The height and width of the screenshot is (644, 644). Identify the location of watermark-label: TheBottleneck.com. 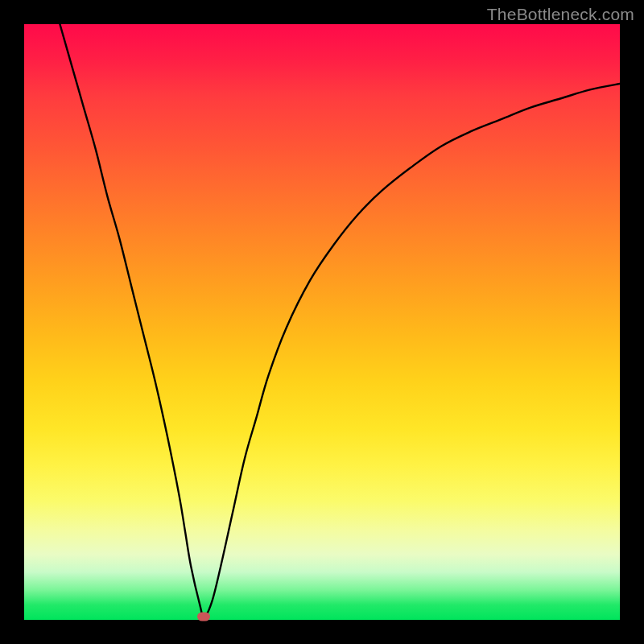
(560, 14).